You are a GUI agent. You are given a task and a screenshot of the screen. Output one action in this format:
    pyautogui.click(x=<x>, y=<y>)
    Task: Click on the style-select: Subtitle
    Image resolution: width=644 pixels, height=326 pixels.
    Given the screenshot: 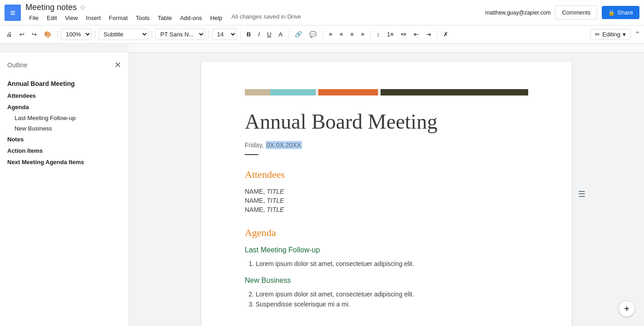 What is the action you would take?
    pyautogui.click(x=124, y=35)
    